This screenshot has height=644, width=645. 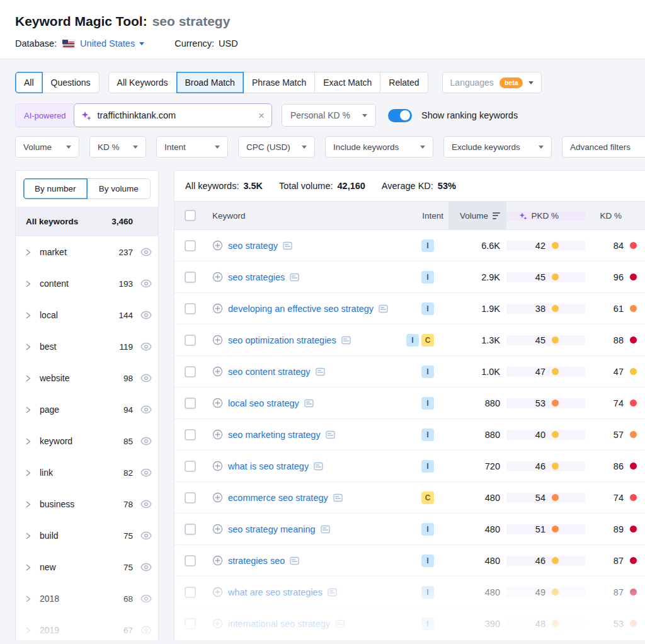 What do you see at coordinates (301, 309) in the screenshot?
I see `keyword-link: developing an effective seo strategy` at bounding box center [301, 309].